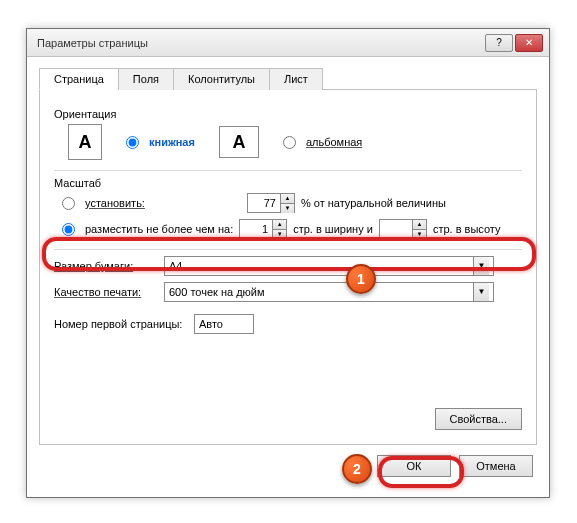  Describe the element at coordinates (85, 142) in the screenshot. I see `portrait-icon: A` at that location.